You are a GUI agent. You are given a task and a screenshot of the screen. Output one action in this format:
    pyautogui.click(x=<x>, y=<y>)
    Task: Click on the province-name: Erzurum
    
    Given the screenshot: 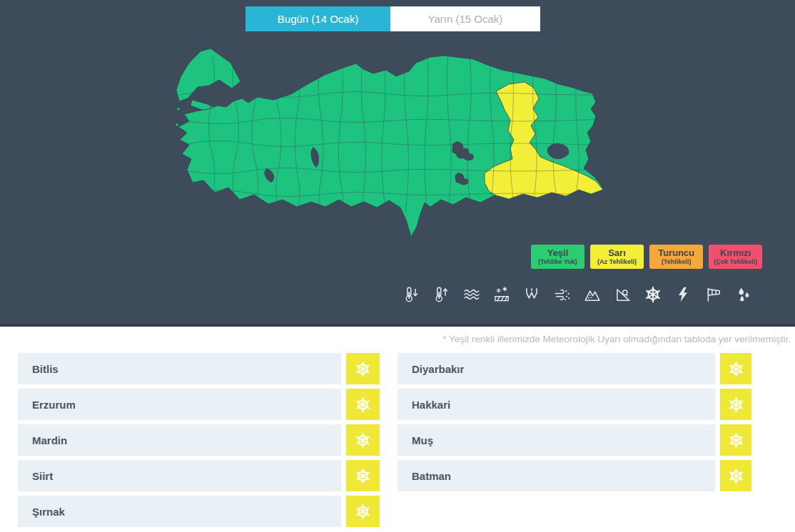 What is the action you would take?
    pyautogui.click(x=180, y=404)
    